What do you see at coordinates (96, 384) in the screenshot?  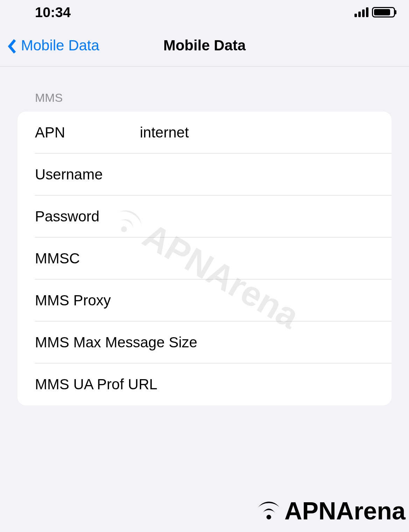 I see `mms-ua-prof-url-label: MMS UA Prof URL` at bounding box center [96, 384].